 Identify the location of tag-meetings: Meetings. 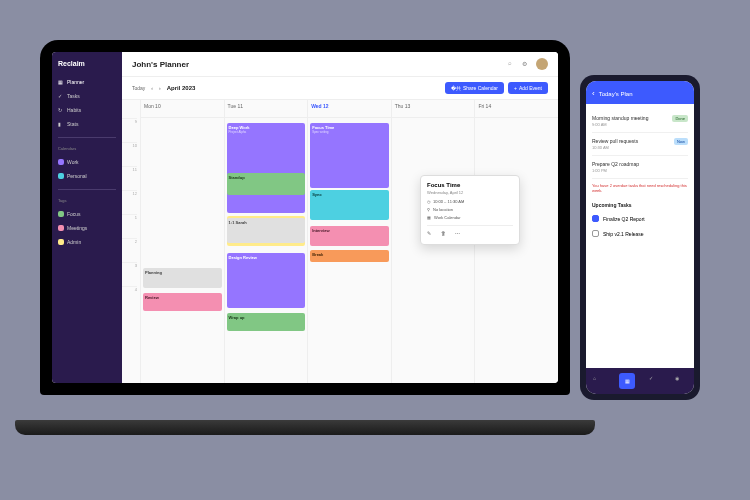
(87, 228).